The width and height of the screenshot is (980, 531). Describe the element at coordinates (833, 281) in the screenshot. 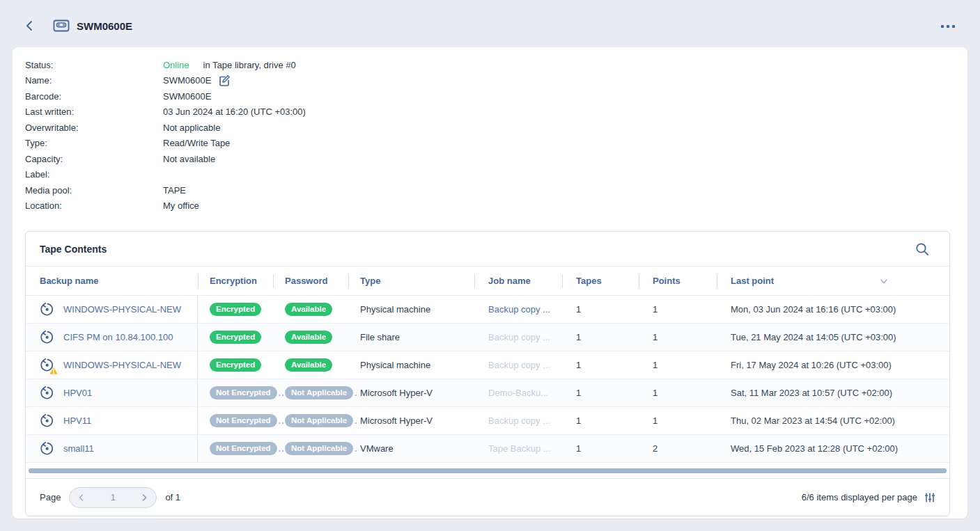

I see `column-header-last-point: Last point` at that location.